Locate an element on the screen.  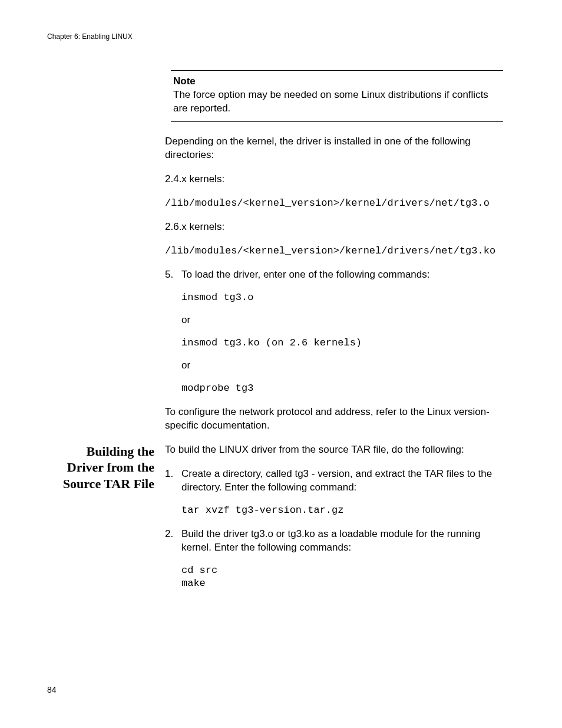
note-title: Note is located at coordinates (337, 81).